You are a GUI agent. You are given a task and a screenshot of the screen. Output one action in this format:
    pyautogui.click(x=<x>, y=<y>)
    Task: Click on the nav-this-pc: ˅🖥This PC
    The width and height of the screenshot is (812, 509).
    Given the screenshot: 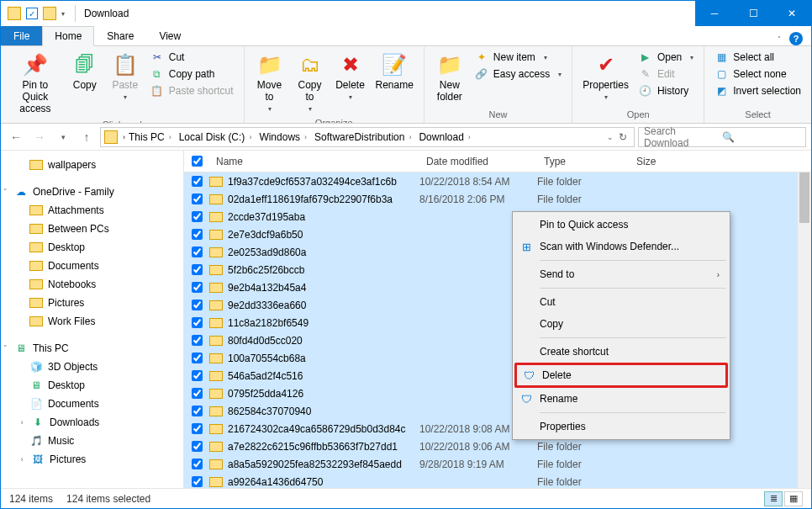 What is the action you would take?
    pyautogui.click(x=92, y=348)
    